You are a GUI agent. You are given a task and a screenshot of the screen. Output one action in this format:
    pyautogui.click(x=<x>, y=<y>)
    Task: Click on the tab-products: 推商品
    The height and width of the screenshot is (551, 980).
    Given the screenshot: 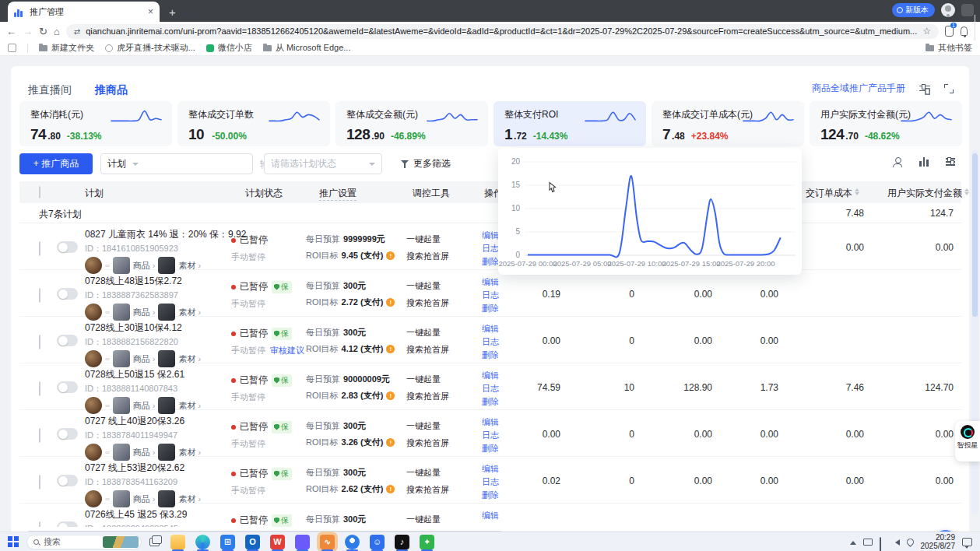 What is the action you would take?
    pyautogui.click(x=111, y=90)
    